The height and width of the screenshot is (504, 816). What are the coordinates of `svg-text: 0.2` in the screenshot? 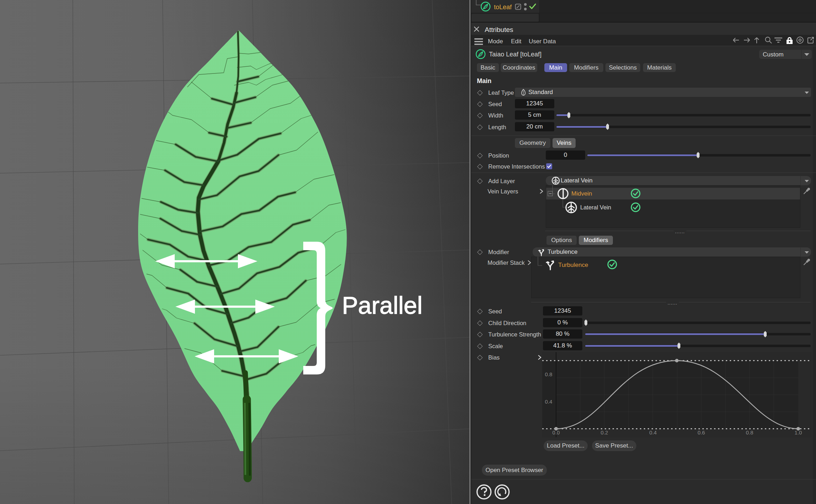 It's located at (604, 432).